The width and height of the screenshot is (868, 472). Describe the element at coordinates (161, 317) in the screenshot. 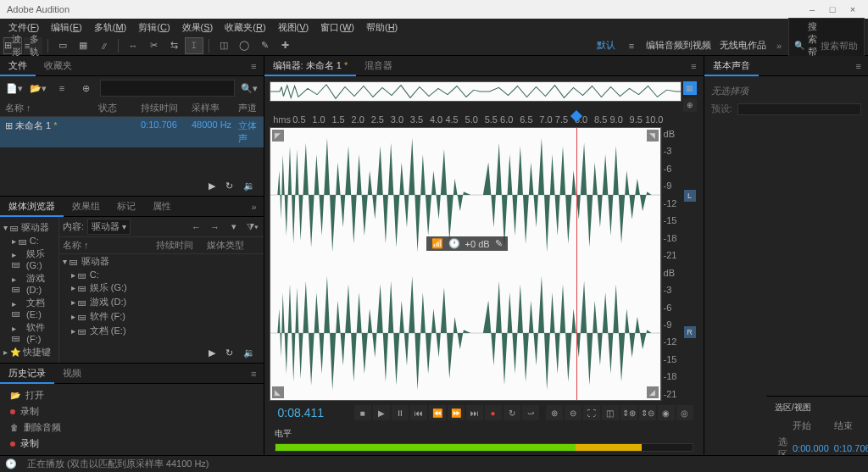

I see `list-node: ▸ 🖴 软件 (F:)` at that location.